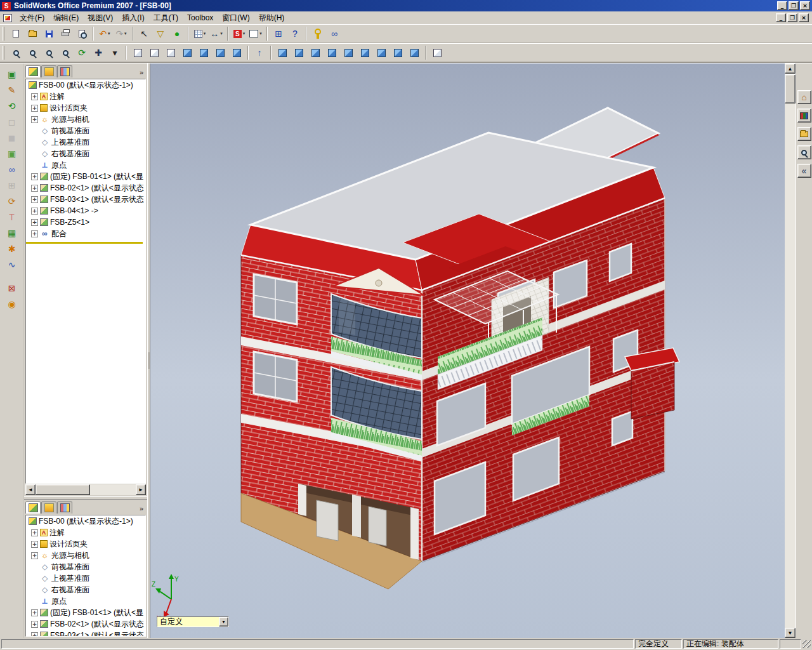 The width and height of the screenshot is (812, 650). Describe the element at coordinates (781, 18) in the screenshot. I see `mdi-minimize-button: _` at that location.